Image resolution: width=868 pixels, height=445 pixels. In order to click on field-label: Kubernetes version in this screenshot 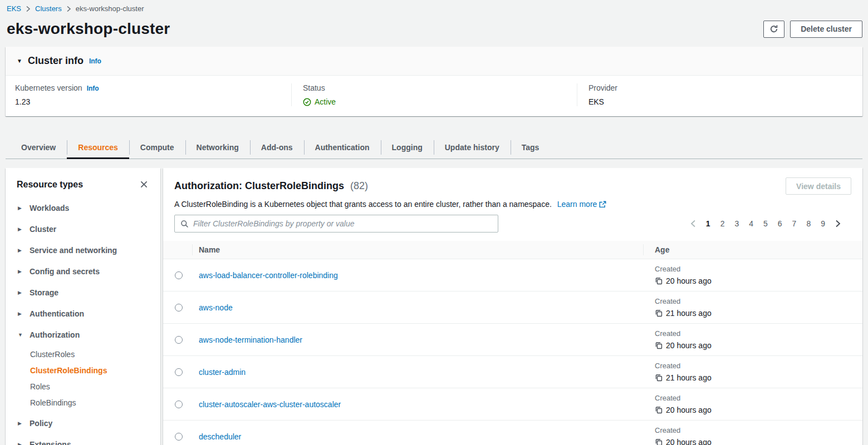, I will do `click(49, 88)`.